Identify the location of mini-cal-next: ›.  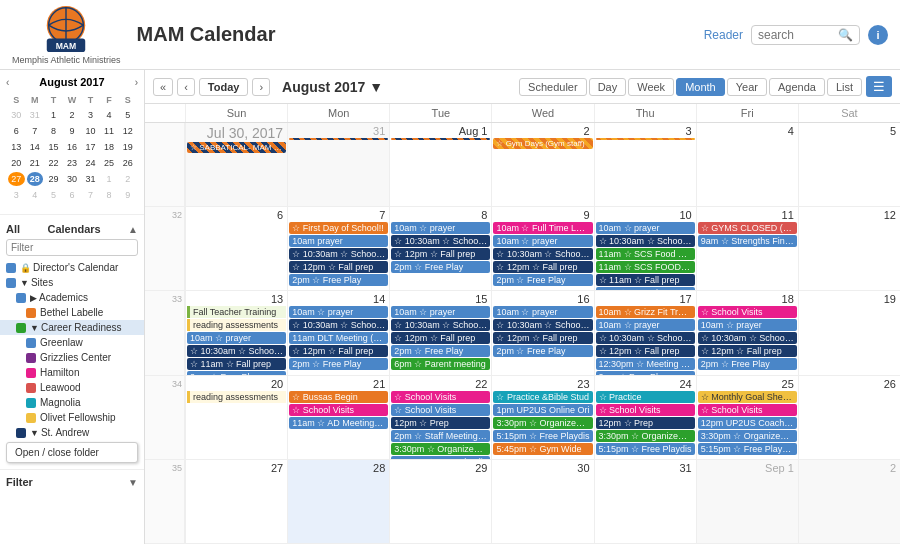
(136, 82).